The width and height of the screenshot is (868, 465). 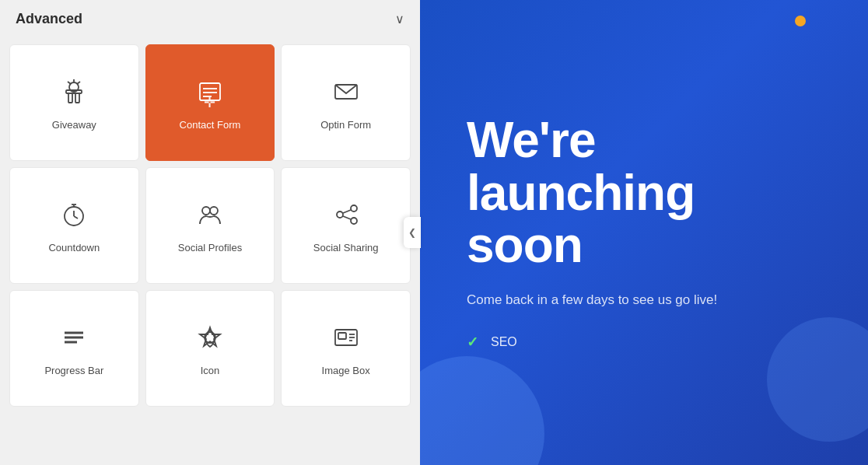 I want to click on social-profiles-label: Social Profiles, so click(x=210, y=247).